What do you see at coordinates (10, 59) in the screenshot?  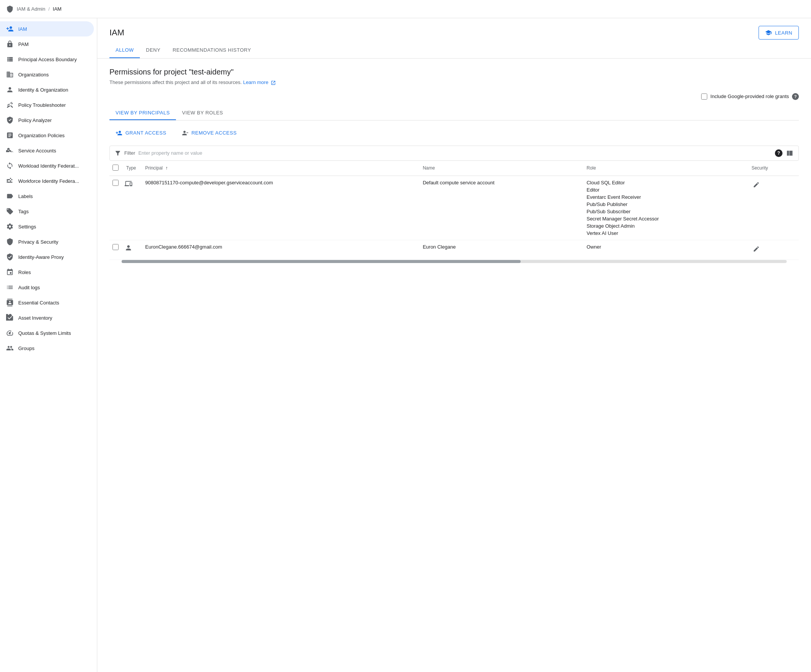 I see `view-list-icon` at bounding box center [10, 59].